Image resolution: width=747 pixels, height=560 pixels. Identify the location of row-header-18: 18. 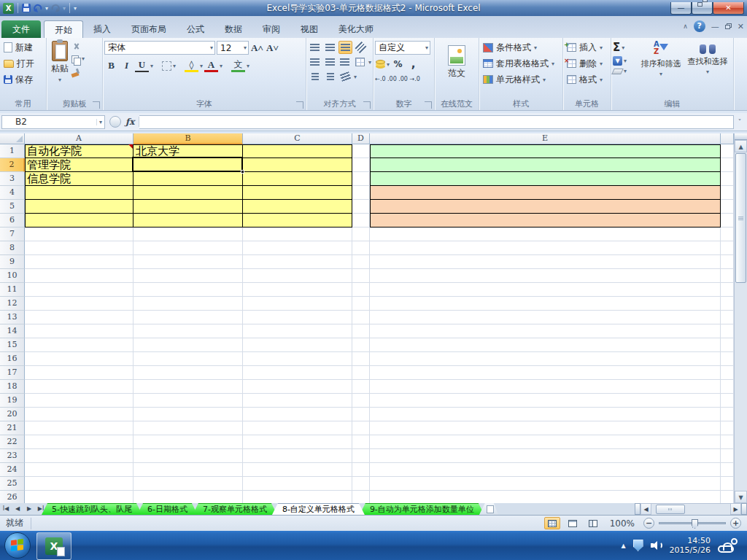
(12, 386).